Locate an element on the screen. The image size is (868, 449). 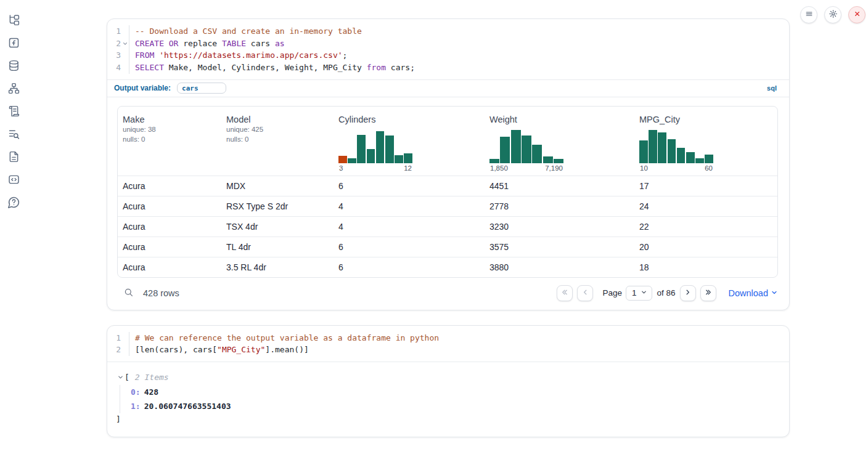
column-name: Weight is located at coordinates (562, 119).